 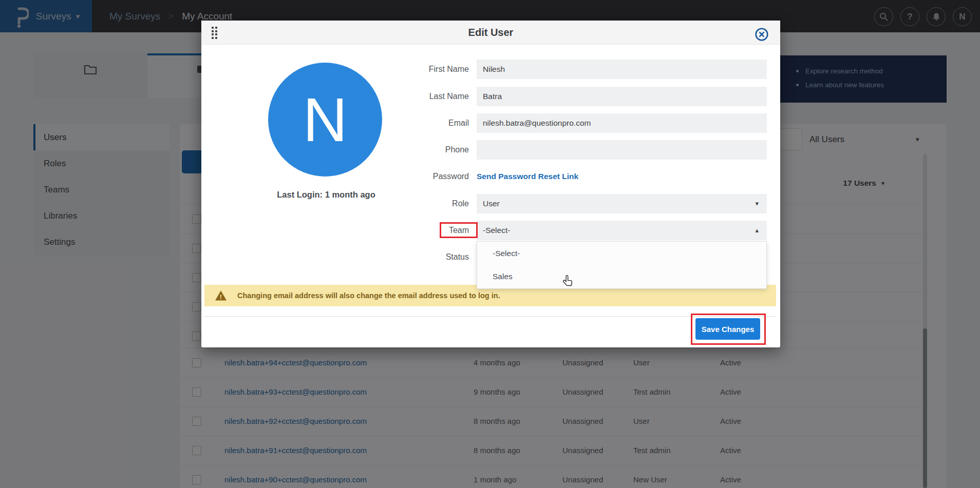 I want to click on last-login-text: Last Login: 1 month ago, so click(x=326, y=195).